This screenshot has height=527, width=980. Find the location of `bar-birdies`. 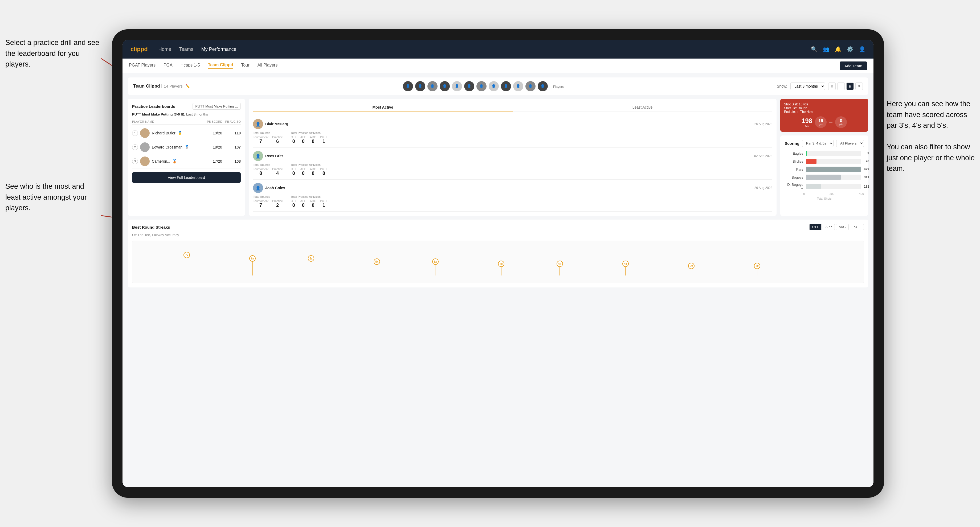

bar-birdies is located at coordinates (811, 161).